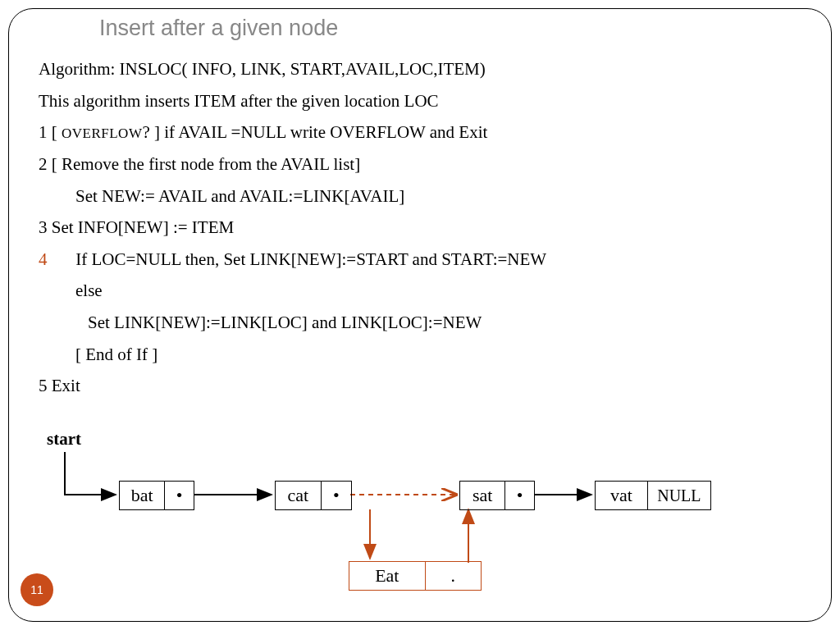  What do you see at coordinates (142, 495) in the screenshot?
I see `node-bat-info: bat` at bounding box center [142, 495].